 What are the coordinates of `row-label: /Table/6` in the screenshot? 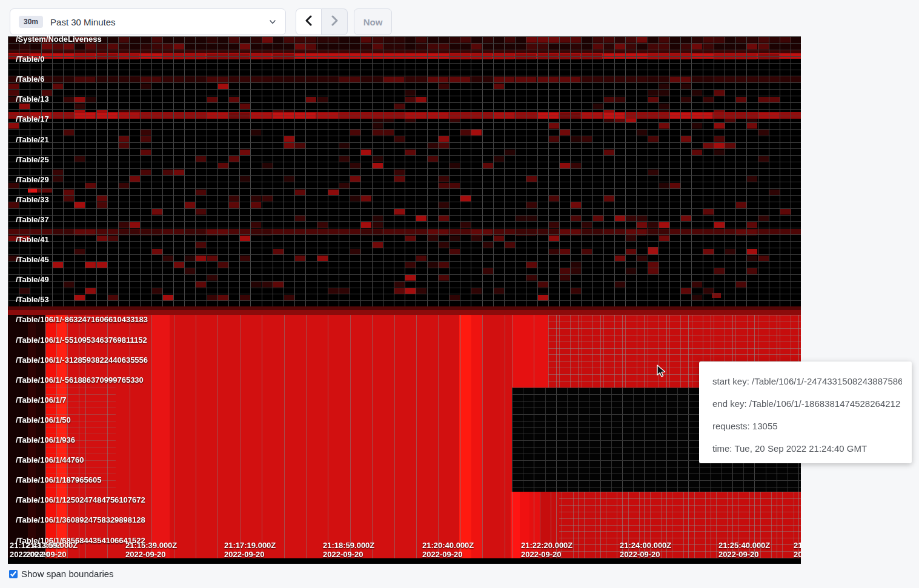 It's located at (30, 79).